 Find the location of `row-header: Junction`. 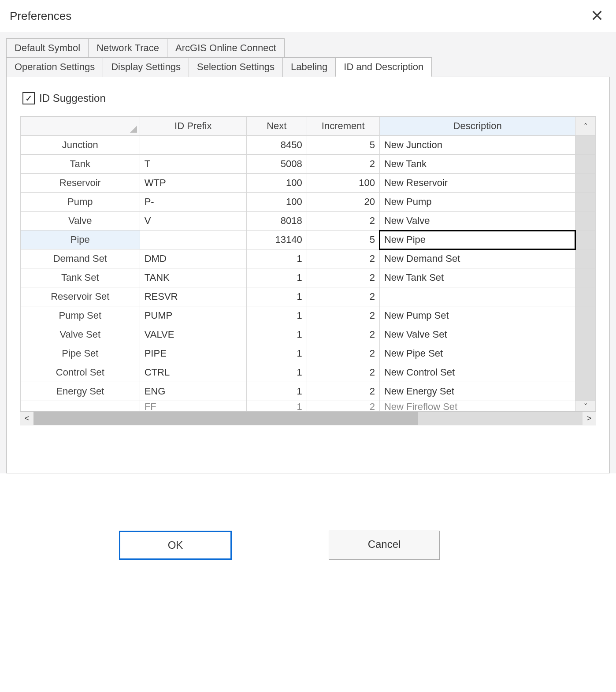

row-header: Junction is located at coordinates (80, 145).